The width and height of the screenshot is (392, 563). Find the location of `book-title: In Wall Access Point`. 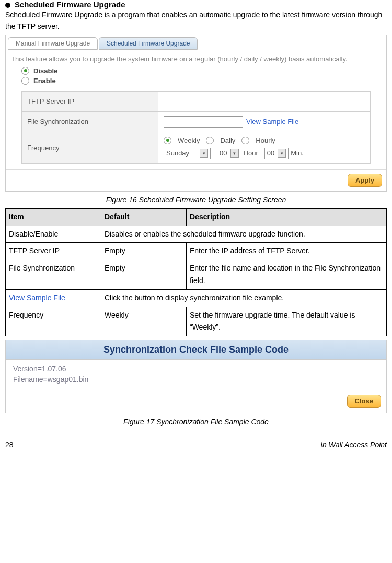

book-title: In Wall Access Point is located at coordinates (353, 445).